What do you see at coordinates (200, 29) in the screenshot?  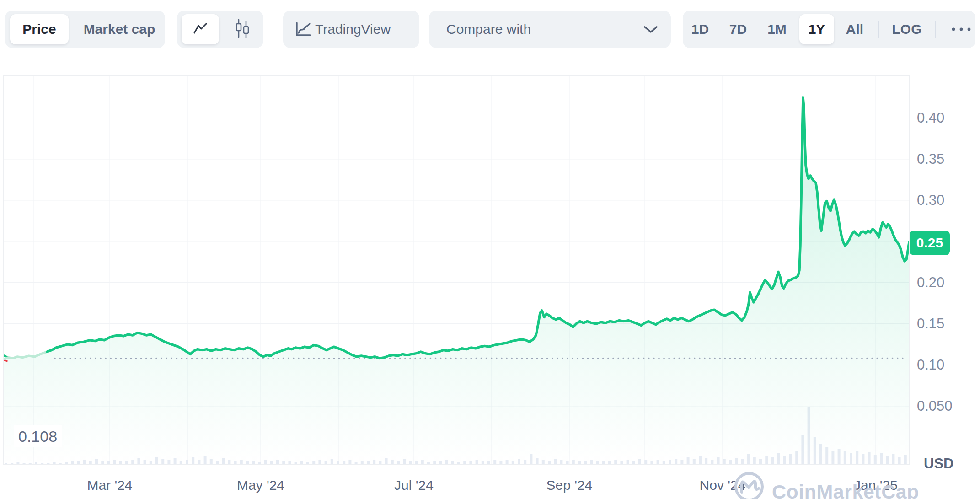 I see `line-chart-type-button` at bounding box center [200, 29].